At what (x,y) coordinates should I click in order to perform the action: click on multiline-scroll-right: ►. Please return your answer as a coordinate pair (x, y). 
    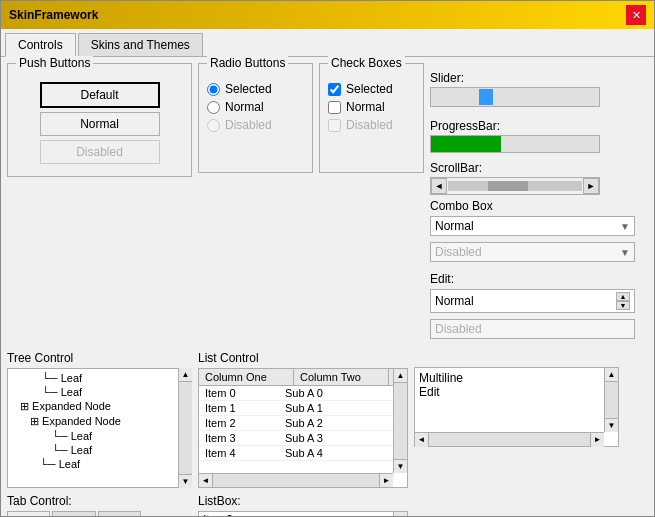
    Looking at the image, I should click on (597, 440).